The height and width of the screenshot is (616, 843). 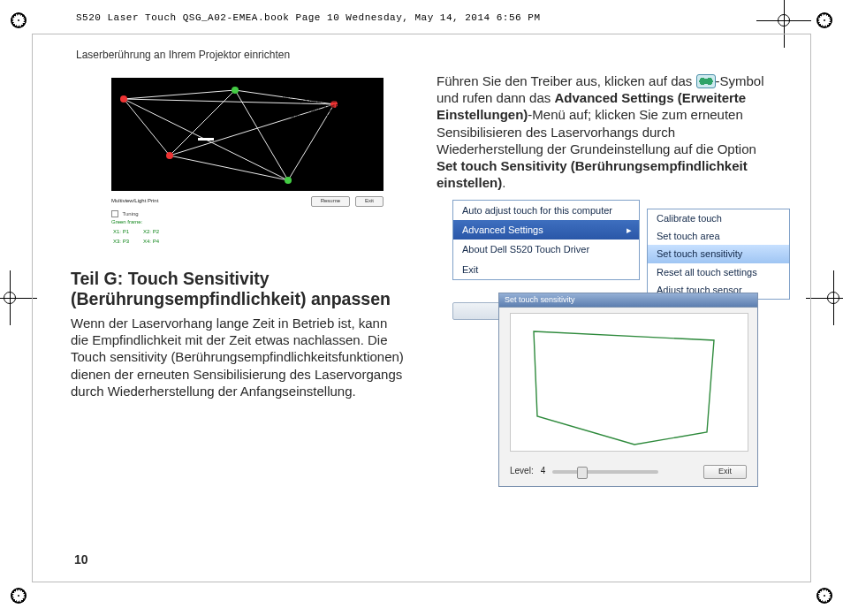 I want to click on sensitivity-polygon-icon, so click(x=629, y=382).